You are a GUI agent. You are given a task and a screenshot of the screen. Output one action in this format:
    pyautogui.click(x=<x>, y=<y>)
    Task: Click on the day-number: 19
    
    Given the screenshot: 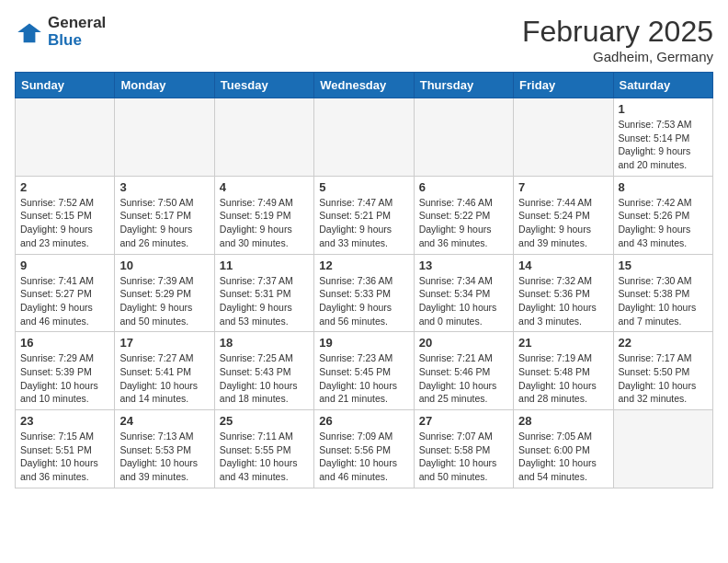 What is the action you would take?
    pyautogui.click(x=364, y=342)
    